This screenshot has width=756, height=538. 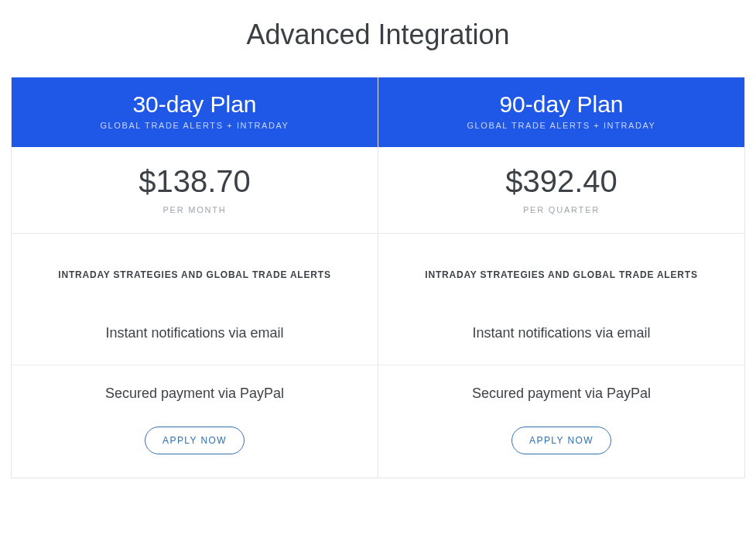 I want to click on plan-name: 90-day Plan, so click(x=562, y=105).